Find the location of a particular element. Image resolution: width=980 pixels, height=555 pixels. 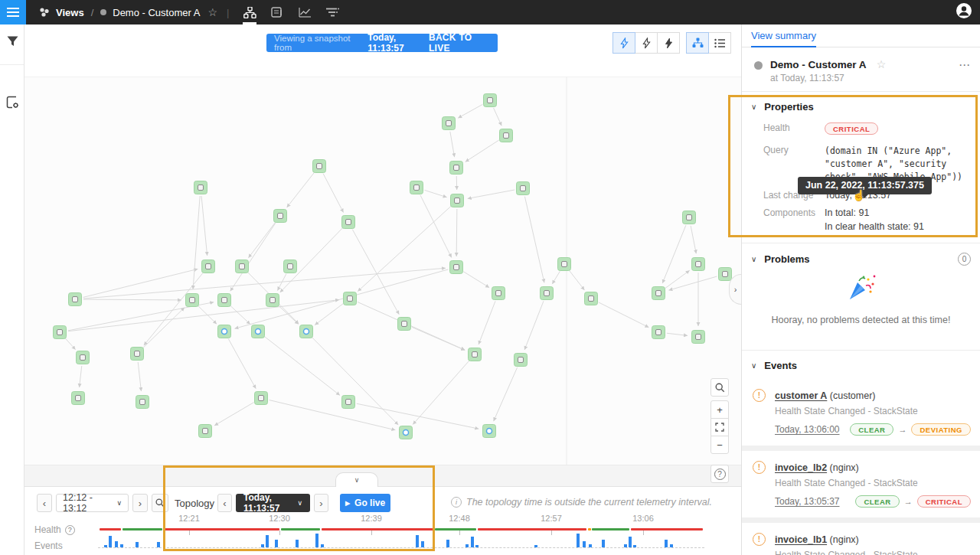

snapshot-time: Today, 11:13:57 is located at coordinates (398, 43).